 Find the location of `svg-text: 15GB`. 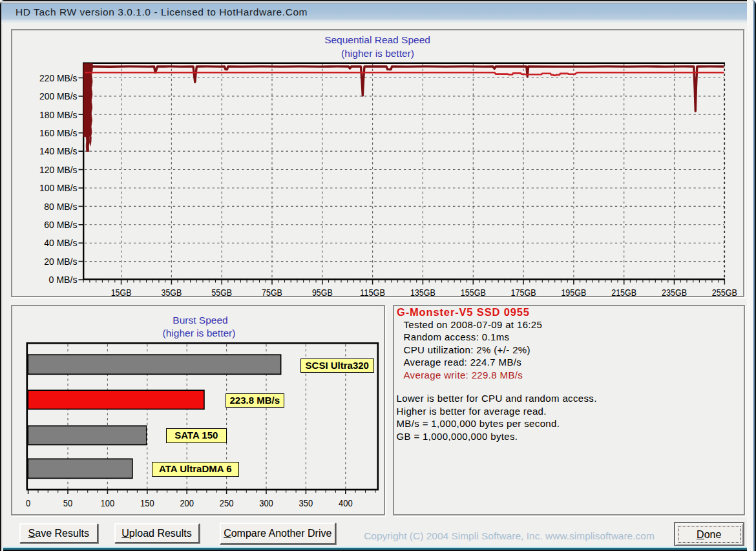

svg-text: 15GB is located at coordinates (121, 292).